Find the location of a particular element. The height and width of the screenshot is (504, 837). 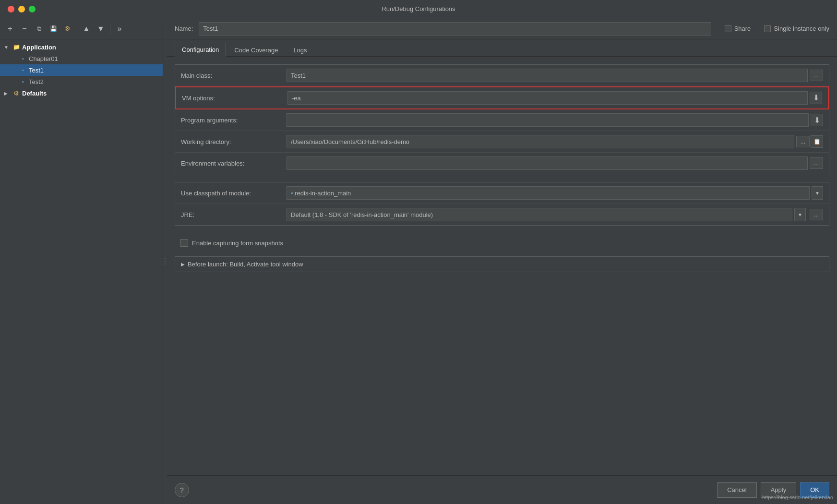

jre-dropdown-arrow: ▼ is located at coordinates (800, 215).